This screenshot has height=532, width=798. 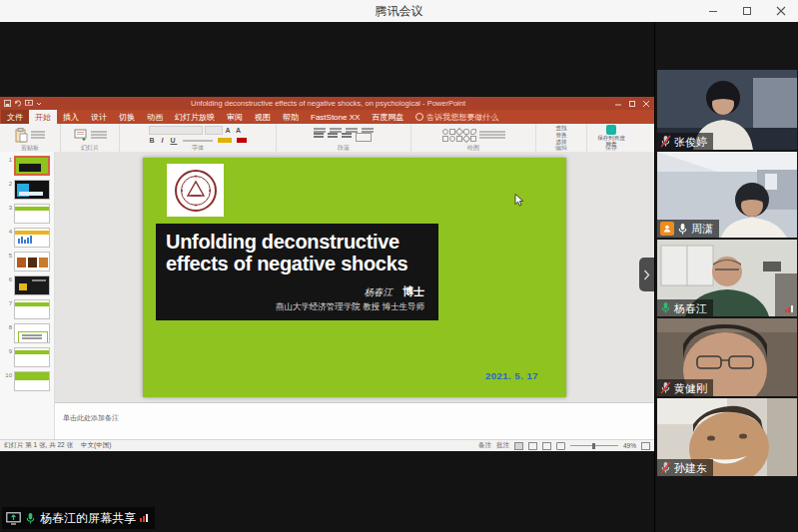 What do you see at coordinates (28, 285) in the screenshot?
I see `slide-thumb-6: 6` at bounding box center [28, 285].